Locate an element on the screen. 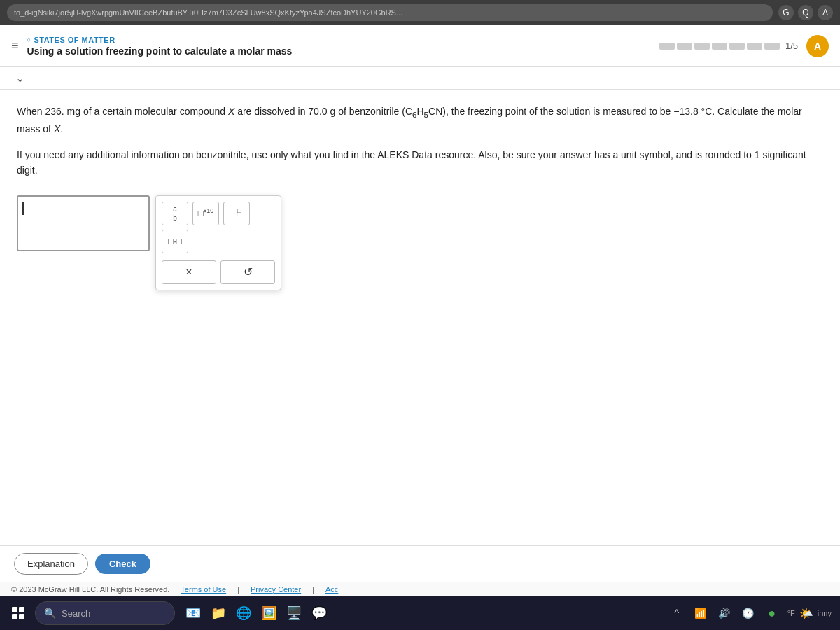 This screenshot has height=630, width=840. math-toolbar-row-1: a b □x10 □□ is located at coordinates (218, 214).